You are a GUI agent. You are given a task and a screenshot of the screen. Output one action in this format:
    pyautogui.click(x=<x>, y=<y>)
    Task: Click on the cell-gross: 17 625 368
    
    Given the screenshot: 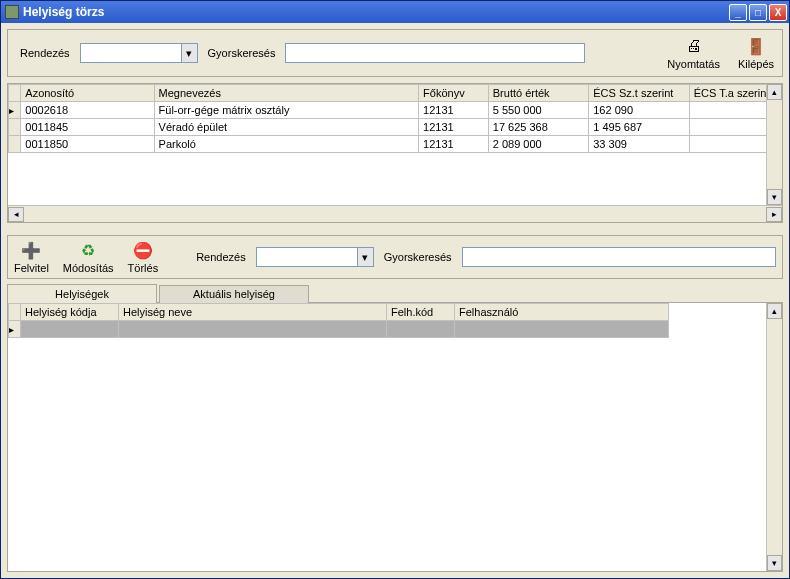 What is the action you would take?
    pyautogui.click(x=538, y=128)
    